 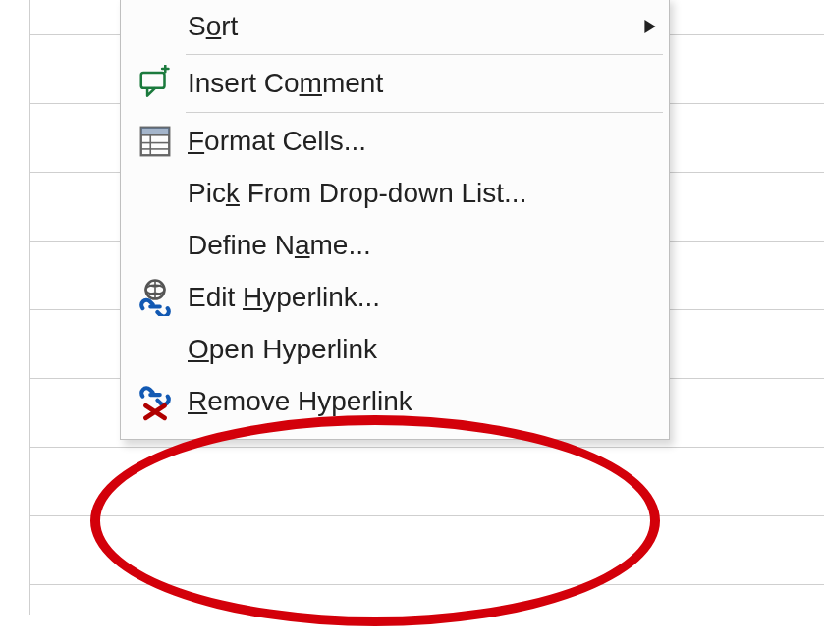 What do you see at coordinates (395, 193) in the screenshot?
I see `menu-item-pick-list: Pick From Drop-down List...` at bounding box center [395, 193].